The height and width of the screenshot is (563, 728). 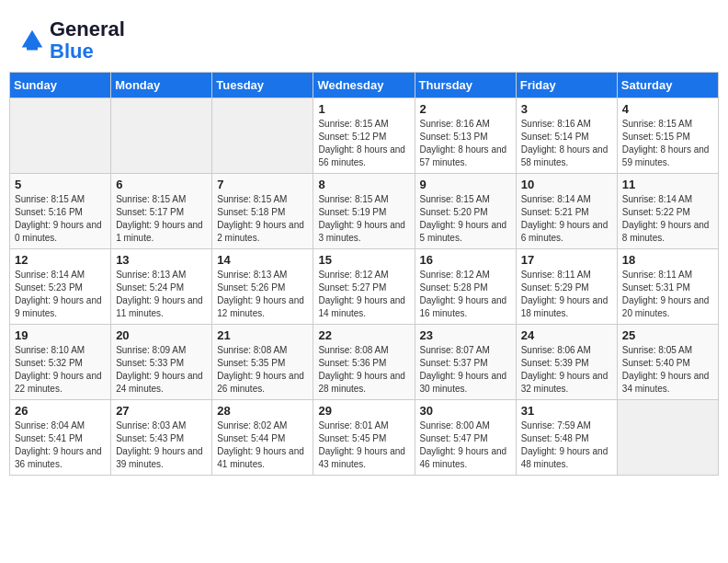 What do you see at coordinates (364, 438) in the screenshot?
I see `week-row-5: 26Sunrise: 8:04 AMSunset: 5:41 PMDayligh…` at bounding box center [364, 438].